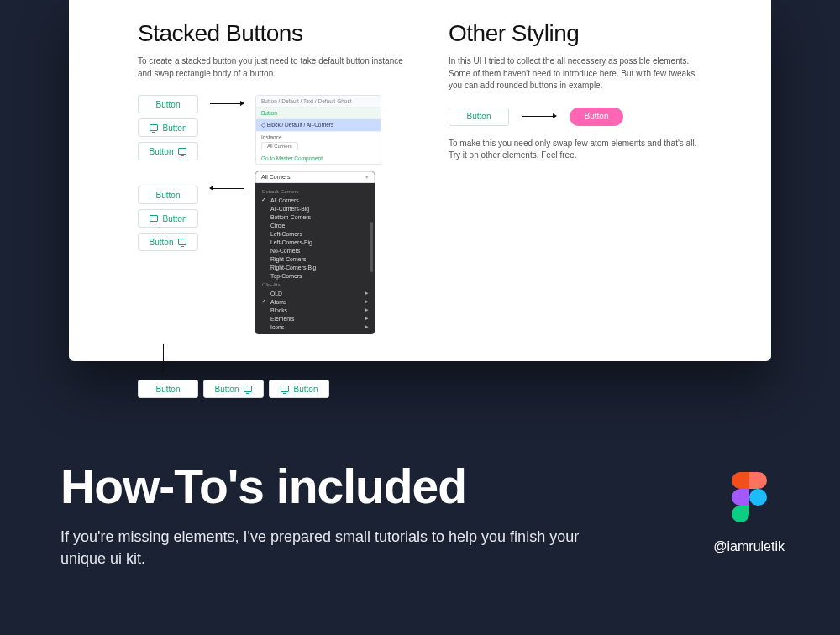 The height and width of the screenshot is (635, 840). Describe the element at coordinates (420, 514) in the screenshot. I see `hero: How-To's included If you're missing elem…` at that location.